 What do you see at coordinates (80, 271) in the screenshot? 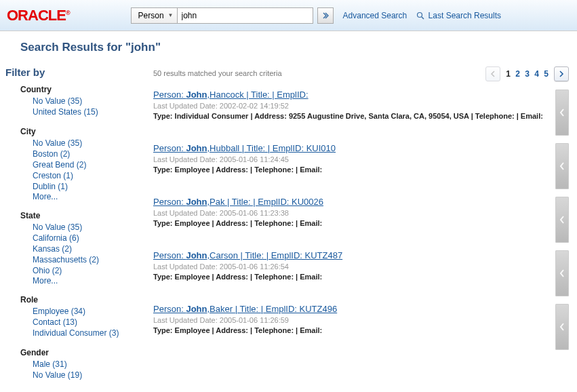
I see `facet-item: Ohio (2)` at bounding box center [80, 271].